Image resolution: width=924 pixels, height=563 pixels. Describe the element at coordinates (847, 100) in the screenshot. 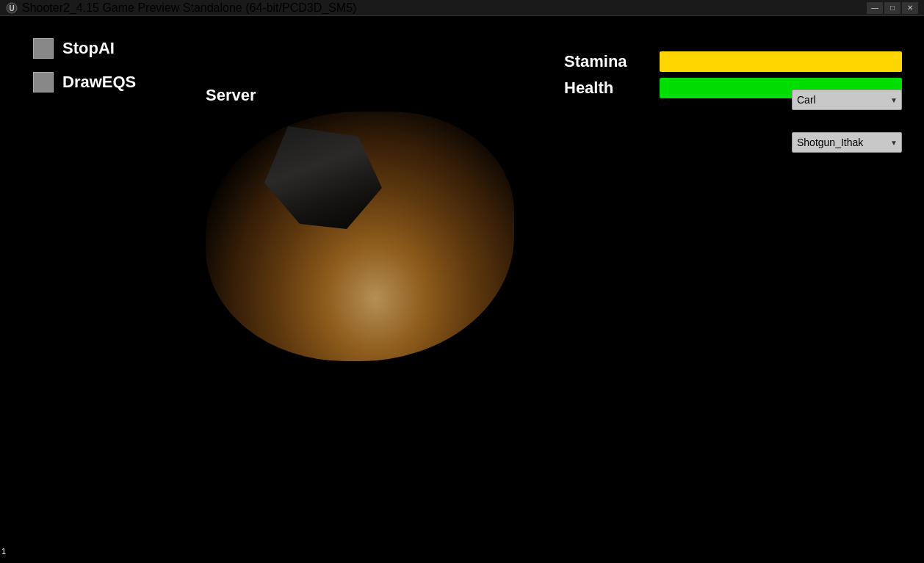

I see `character-select: Carl` at that location.